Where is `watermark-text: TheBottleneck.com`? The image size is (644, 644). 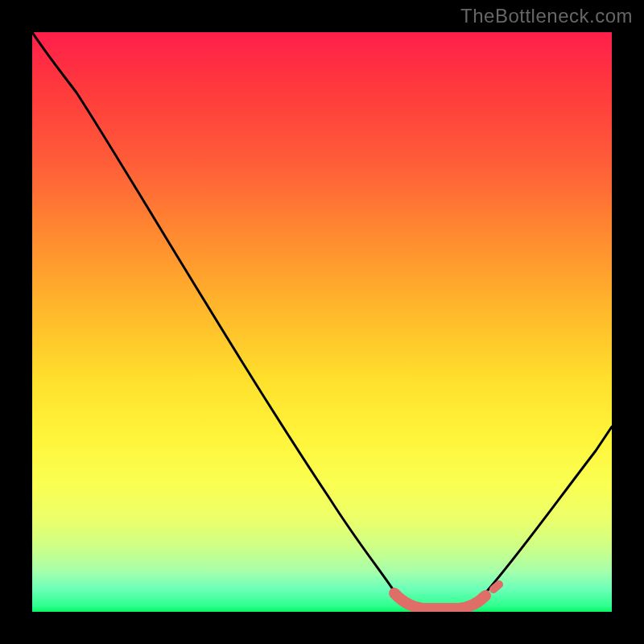
watermark-text: TheBottleneck.com is located at coordinates (547, 16).